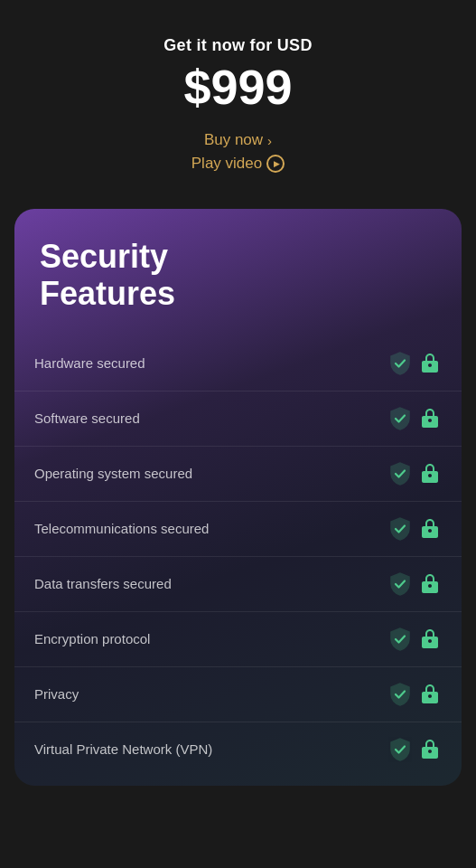 Image resolution: width=476 pixels, height=868 pixels. What do you see at coordinates (233, 140) in the screenshot?
I see `buy-now-label: Buy now` at bounding box center [233, 140].